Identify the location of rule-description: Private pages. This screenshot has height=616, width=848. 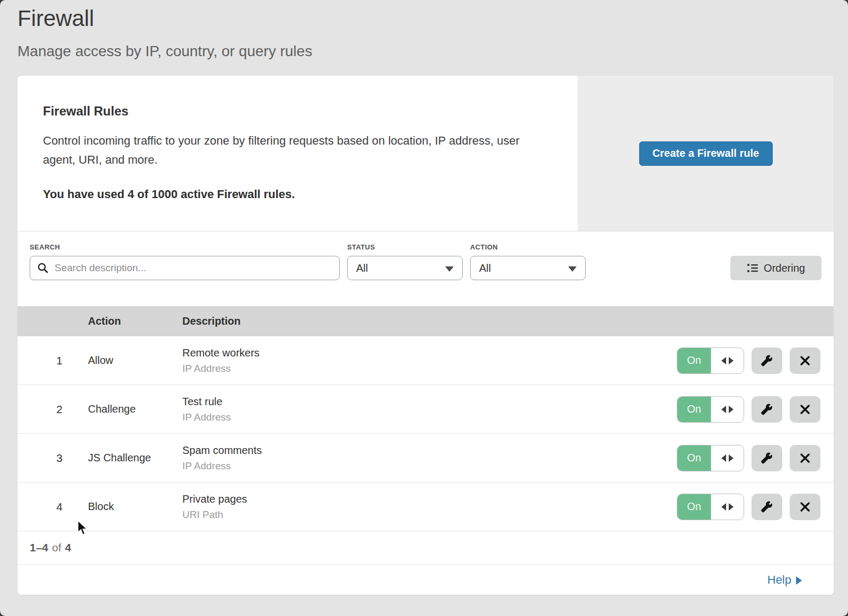
(429, 499).